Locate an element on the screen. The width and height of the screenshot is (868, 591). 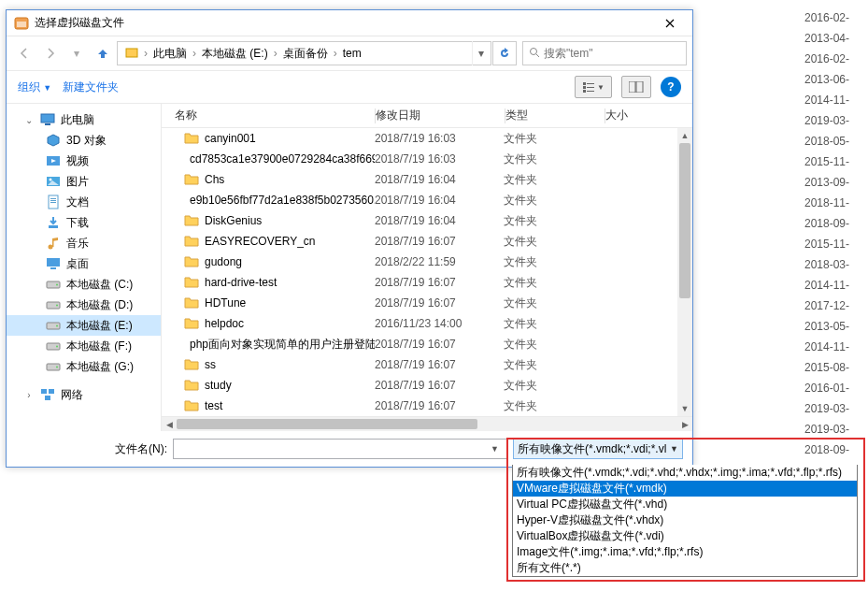
file-date: 2018/7/19 16:03 is located at coordinates (439, 159).